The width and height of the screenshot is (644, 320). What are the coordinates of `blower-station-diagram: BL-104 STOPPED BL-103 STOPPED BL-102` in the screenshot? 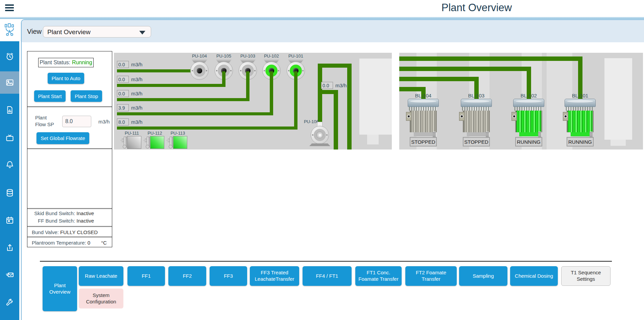 It's located at (521, 101).